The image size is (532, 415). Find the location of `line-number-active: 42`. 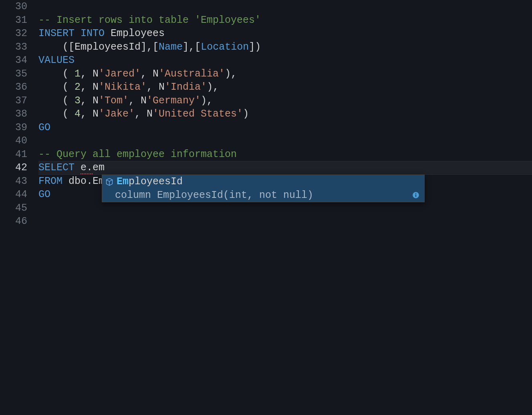

line-number-active: 42 is located at coordinates (14, 168).